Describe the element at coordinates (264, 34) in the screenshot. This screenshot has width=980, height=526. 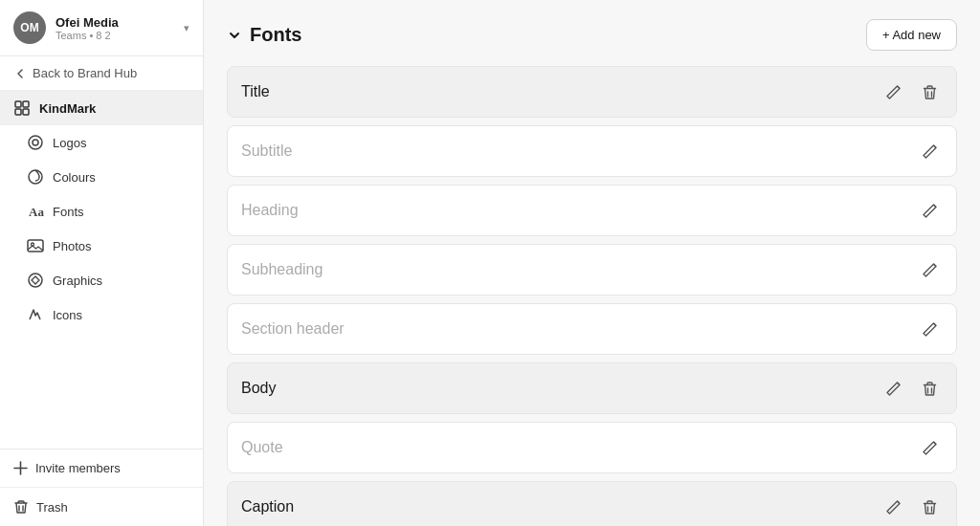
I see `section-title: Fonts` at that location.